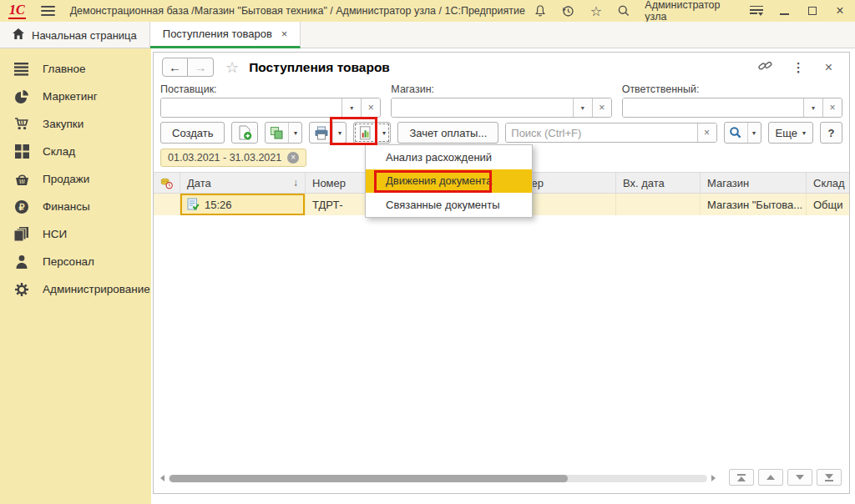 This screenshot has height=504, width=855. Describe the element at coordinates (787, 134) in the screenshot. I see `more-button-label: Еще` at that location.